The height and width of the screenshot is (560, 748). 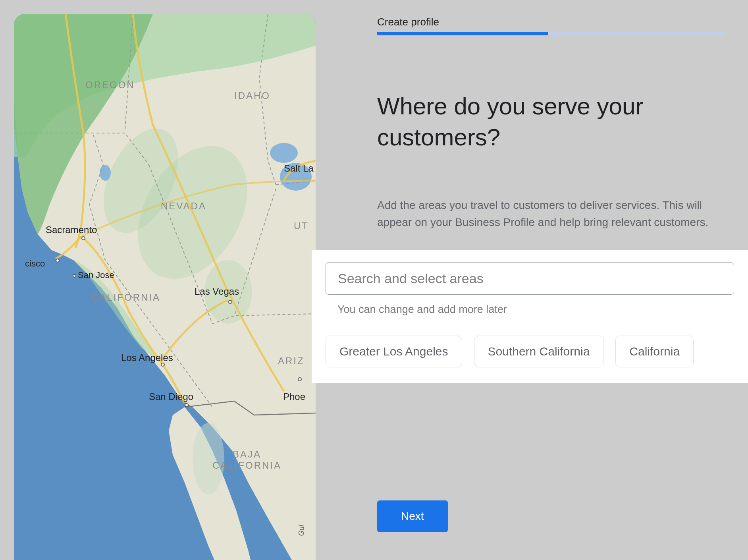 What do you see at coordinates (536, 310) in the screenshot?
I see `input-helper-text: You can change and add more later` at bounding box center [536, 310].